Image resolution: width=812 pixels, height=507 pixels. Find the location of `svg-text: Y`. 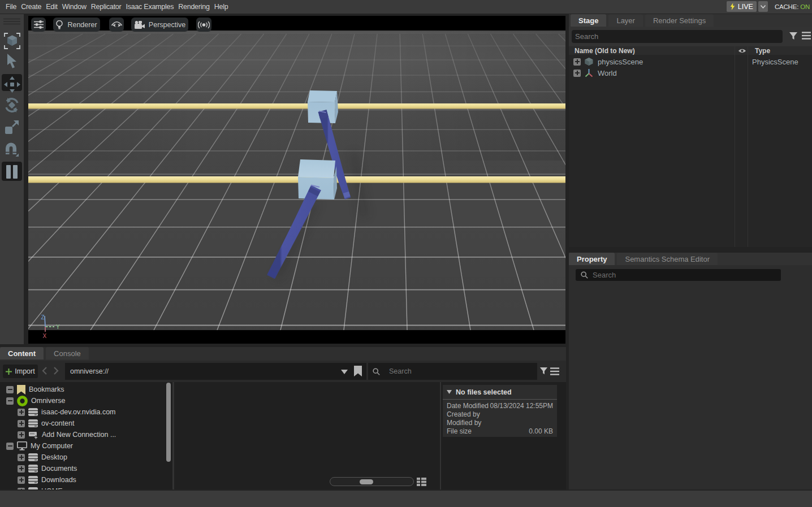

svg-text: Y is located at coordinates (58, 327).